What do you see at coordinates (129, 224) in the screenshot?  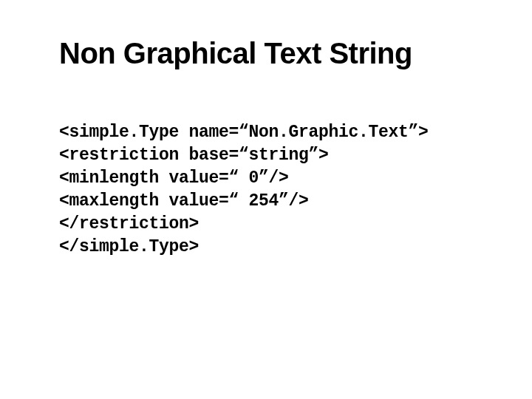 I see `code-line: </restriction>` at bounding box center [129, 224].